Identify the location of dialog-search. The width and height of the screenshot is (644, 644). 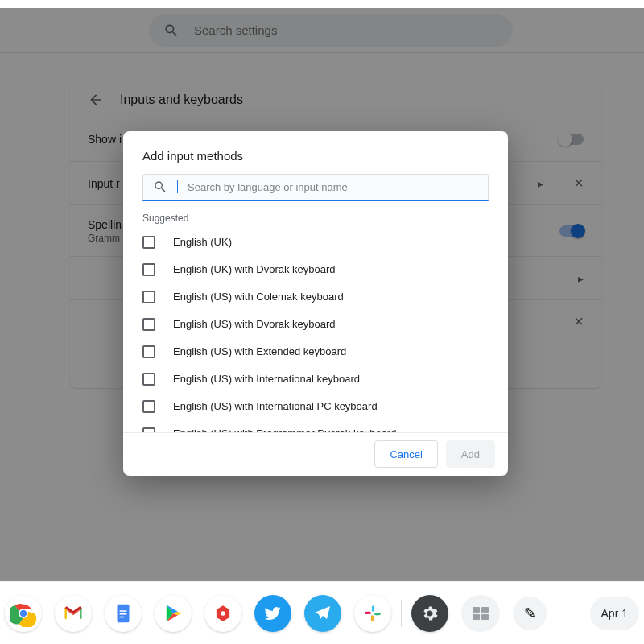
(316, 188).